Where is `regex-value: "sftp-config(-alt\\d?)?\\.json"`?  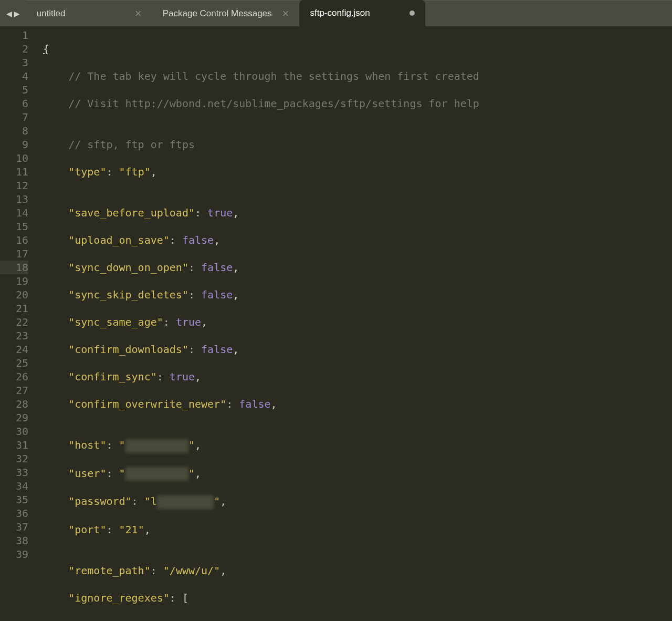
regex-value: "sftp-config(-alt\\d?)?\\.json" is located at coordinates (406, 620).